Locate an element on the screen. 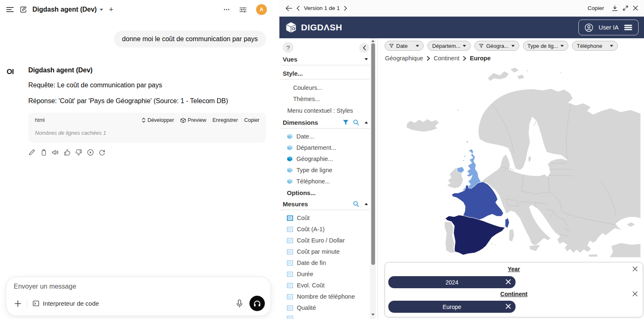  code-preview-button: Preview is located at coordinates (193, 120).